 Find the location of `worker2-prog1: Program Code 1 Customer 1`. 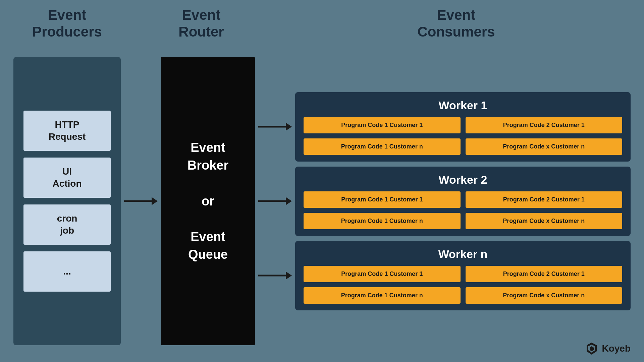

worker2-prog1: Program Code 1 Customer 1 is located at coordinates (382, 200).